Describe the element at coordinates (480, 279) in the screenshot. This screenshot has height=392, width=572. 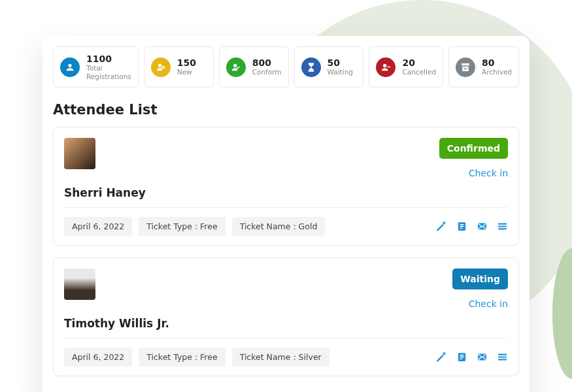
I see `status-badge: Waiting` at that location.